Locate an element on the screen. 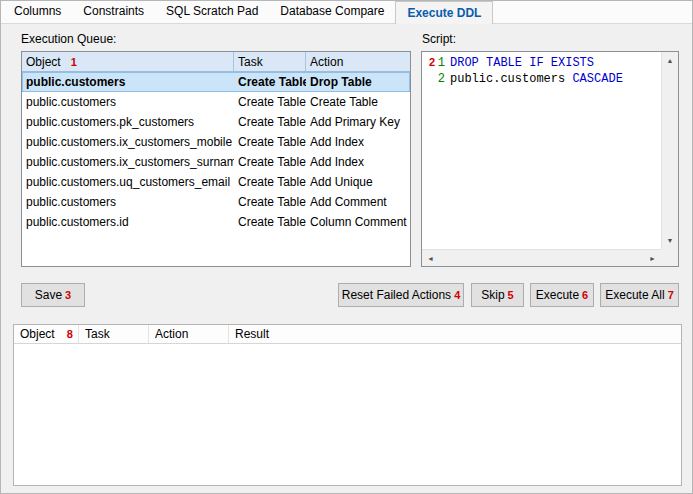 This screenshot has width=693, height=494. script-label: Script: is located at coordinates (439, 39).